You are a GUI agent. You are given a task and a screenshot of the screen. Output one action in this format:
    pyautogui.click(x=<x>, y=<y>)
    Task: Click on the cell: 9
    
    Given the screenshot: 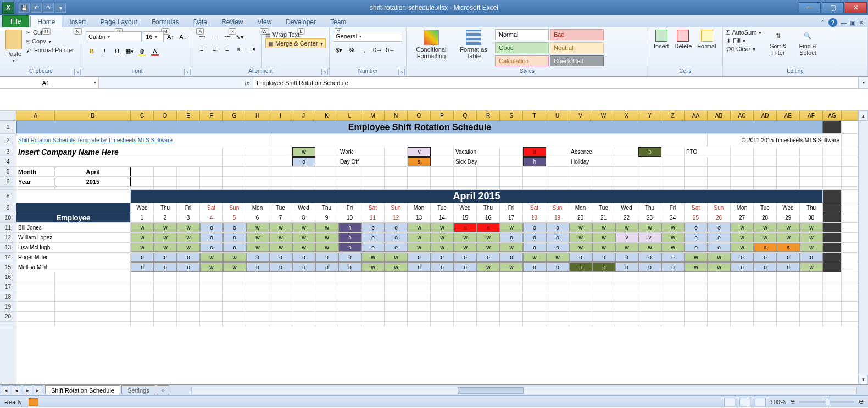 What is the action you would take?
    pyautogui.click(x=327, y=217)
    